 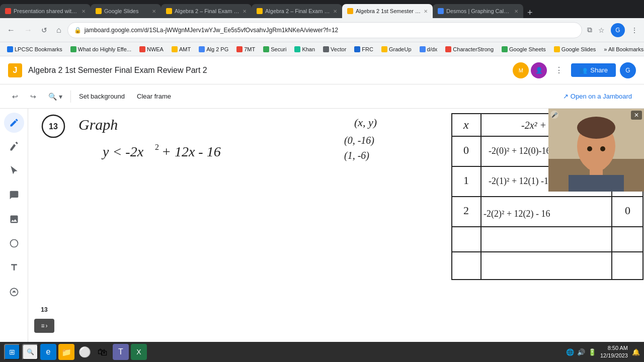 I want to click on system-tray: 🌐 🔊 🔋, so click(x=581, y=352).